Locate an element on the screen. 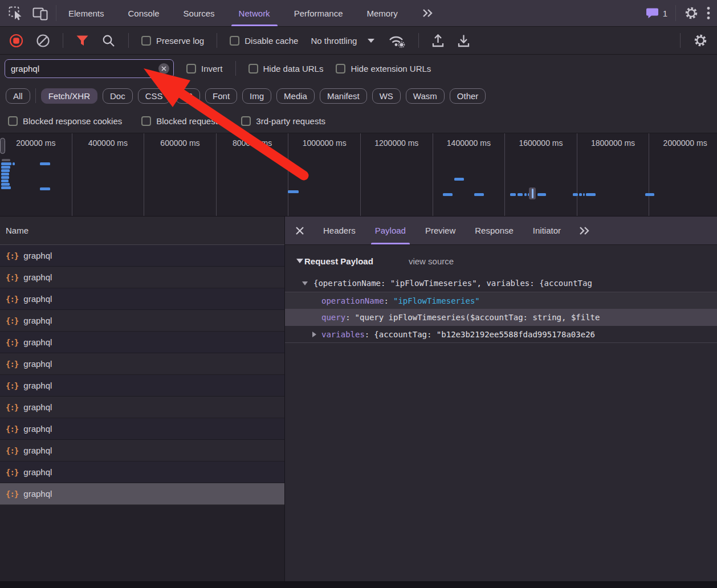  timeline-tick: 2000000 ms is located at coordinates (683, 174).